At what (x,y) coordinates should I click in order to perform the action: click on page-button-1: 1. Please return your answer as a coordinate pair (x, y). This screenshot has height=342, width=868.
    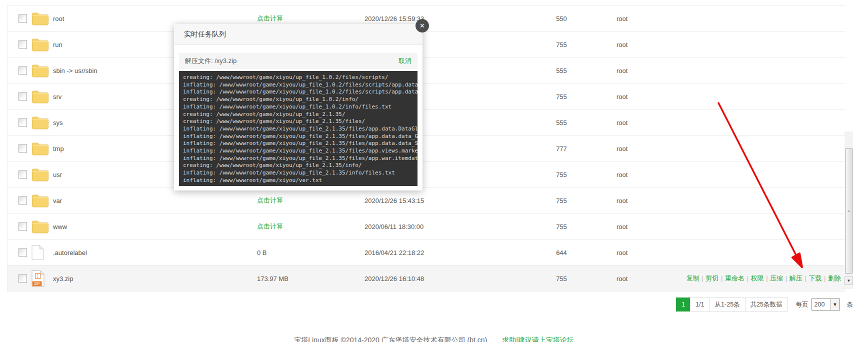
    Looking at the image, I should click on (683, 304).